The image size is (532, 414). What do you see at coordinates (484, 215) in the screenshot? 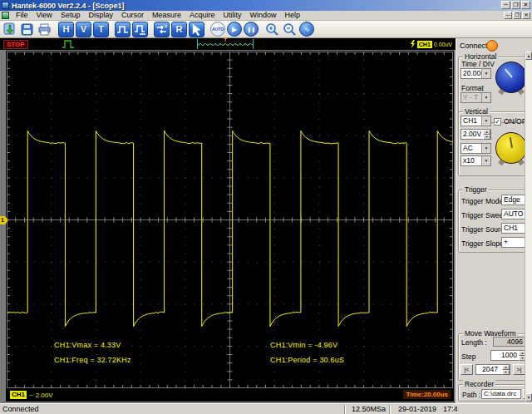
I see `trigger-sweep-label: Trigger Sweep` at bounding box center [484, 215].